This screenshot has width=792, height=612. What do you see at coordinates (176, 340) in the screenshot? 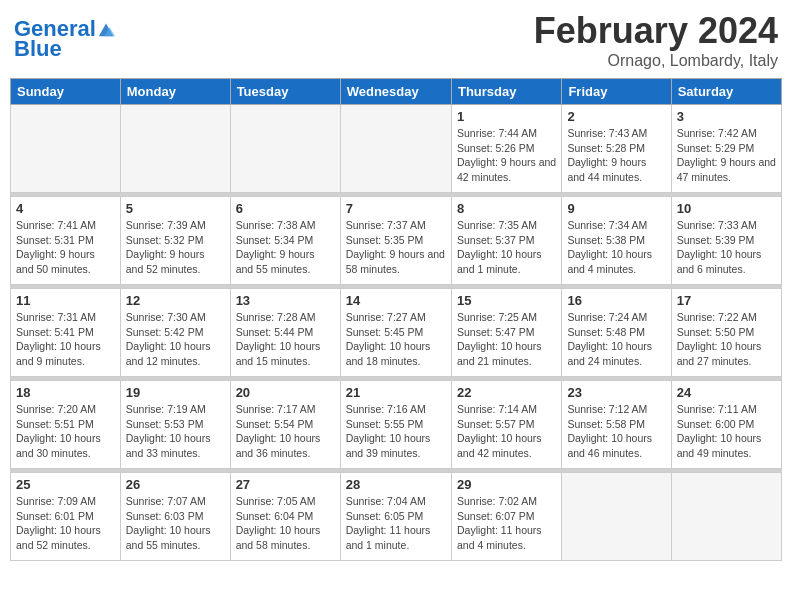
I see `day-info: Sunrise: 7:30 AM Sunset: 5:42 PM Dayligh…` at bounding box center [176, 340].